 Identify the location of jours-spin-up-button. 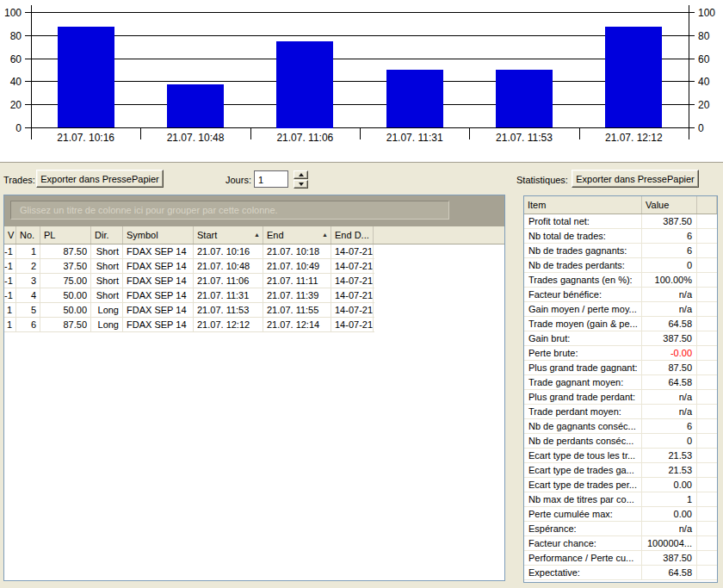
(301, 175).